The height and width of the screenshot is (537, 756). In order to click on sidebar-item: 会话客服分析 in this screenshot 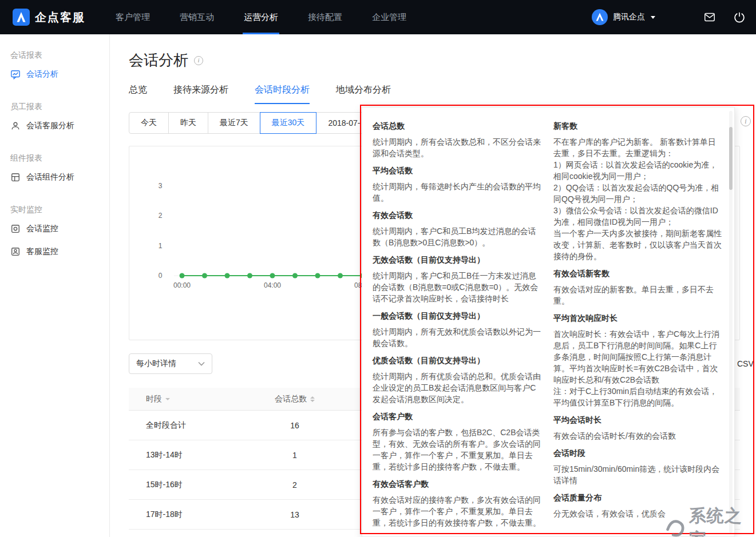, I will do `click(55, 126)`.